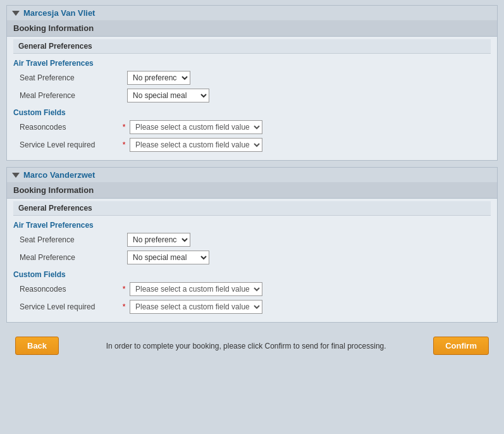 The image size is (504, 434). What do you see at coordinates (252, 96) in the screenshot?
I see `meal-pref-row-1: Meal Preference No special meal Vegetari…` at bounding box center [252, 96].